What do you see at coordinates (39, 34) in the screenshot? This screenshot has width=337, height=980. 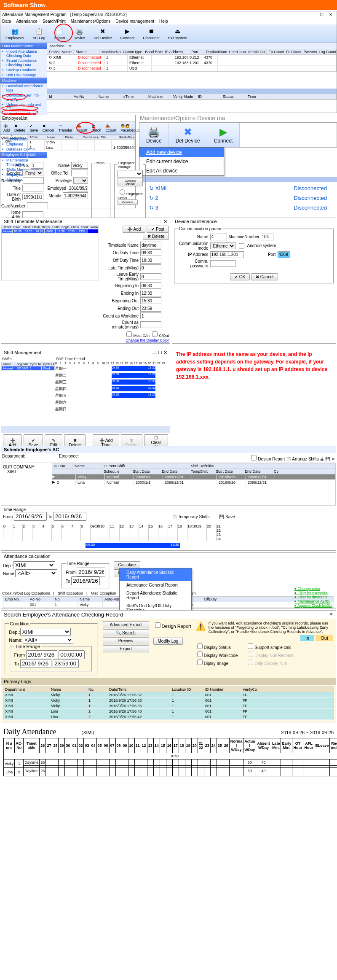 I see `AC Log-button: 📋AC Log` at bounding box center [39, 34].